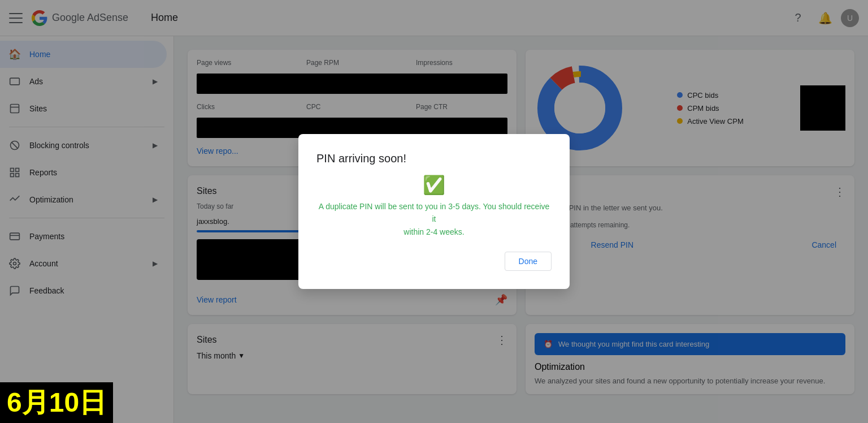  What do you see at coordinates (434, 219) in the screenshot?
I see `modal-body-text: A duplicate PIN will be sent to you in 3…` at bounding box center [434, 219].